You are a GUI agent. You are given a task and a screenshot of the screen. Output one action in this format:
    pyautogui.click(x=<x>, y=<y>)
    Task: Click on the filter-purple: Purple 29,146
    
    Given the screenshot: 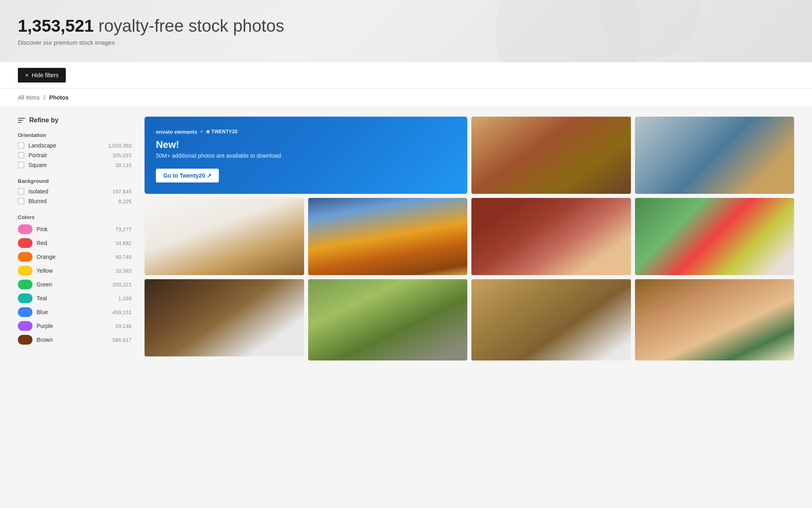 What is the action you would take?
    pyautogui.click(x=75, y=326)
    